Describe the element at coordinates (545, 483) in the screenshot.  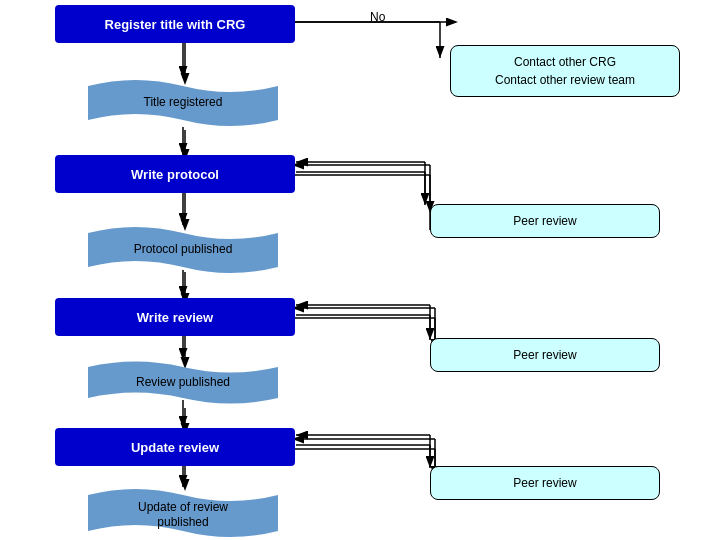
I see `peer-review-3-box: Peer review` at that location.